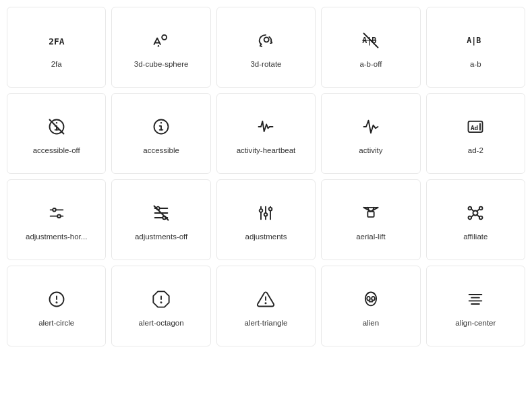 The width and height of the screenshot is (532, 395). I want to click on accessible-icon, so click(161, 127).